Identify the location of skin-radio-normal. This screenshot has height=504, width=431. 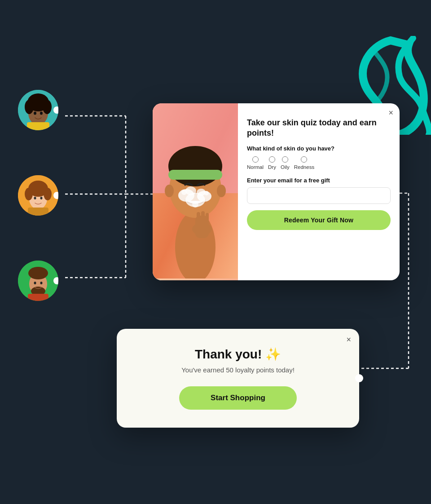
(255, 159).